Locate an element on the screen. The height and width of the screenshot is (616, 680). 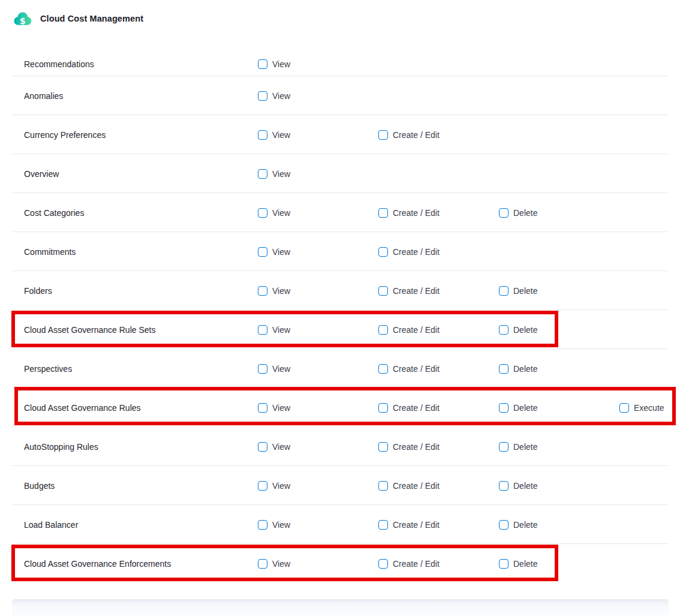
resource-label: Anomalies is located at coordinates (141, 96).